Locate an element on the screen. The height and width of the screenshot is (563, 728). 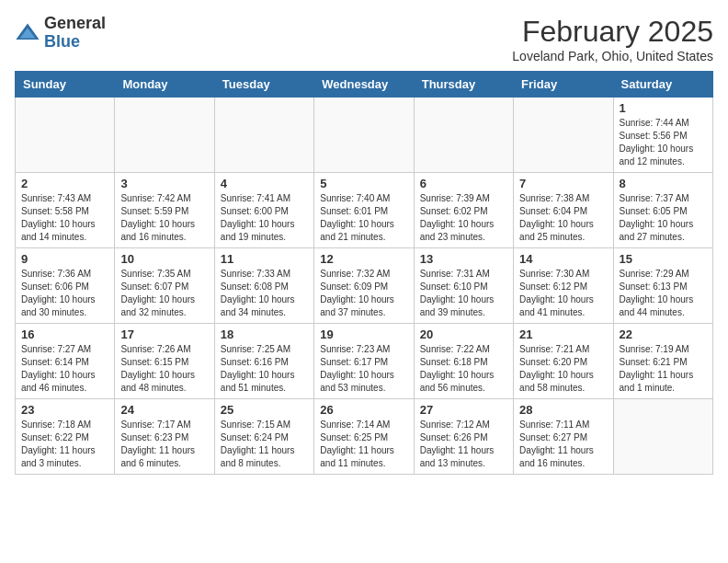
calendar-cell: 4Sunrise: 7:41 AM Sunset: 6:00 PM Daylig… is located at coordinates (264, 211).